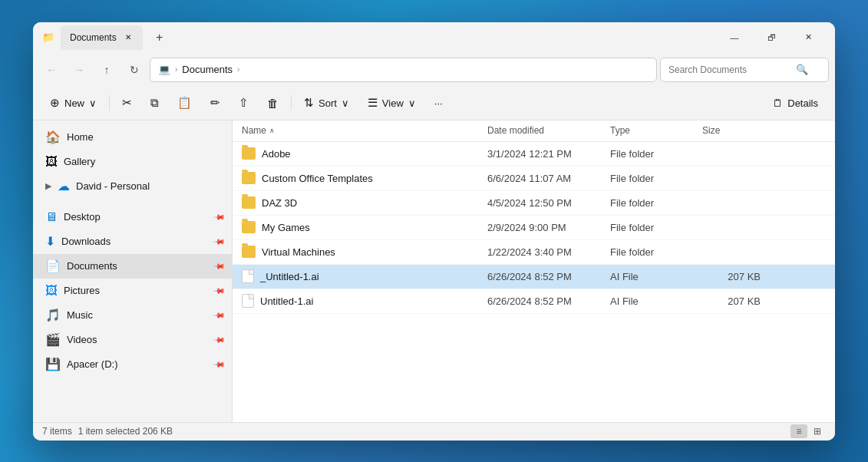 This screenshot has height=462, width=868. Describe the element at coordinates (795, 103) in the screenshot. I see `details-button: 🗒 Details` at that location.